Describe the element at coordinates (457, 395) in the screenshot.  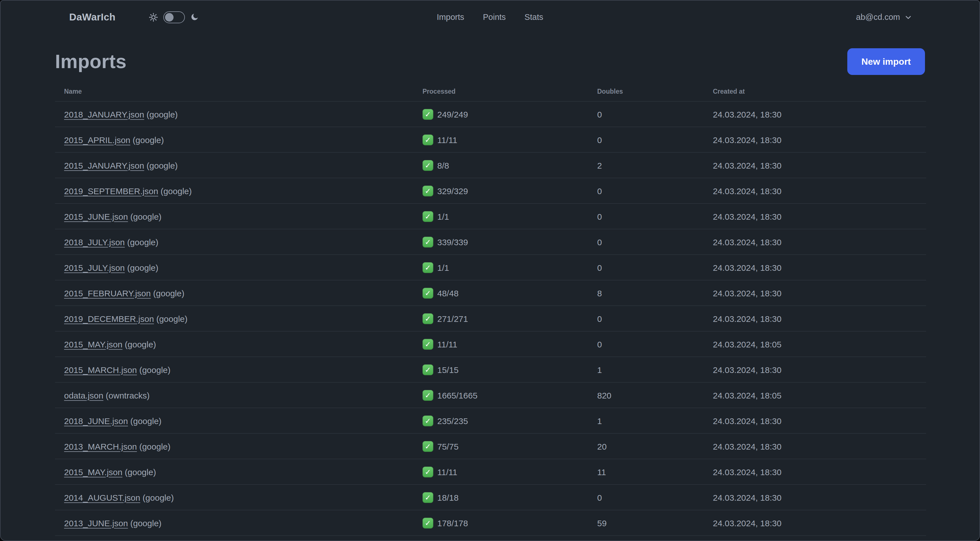
I see `processed-count: 1665/1665` at that location.